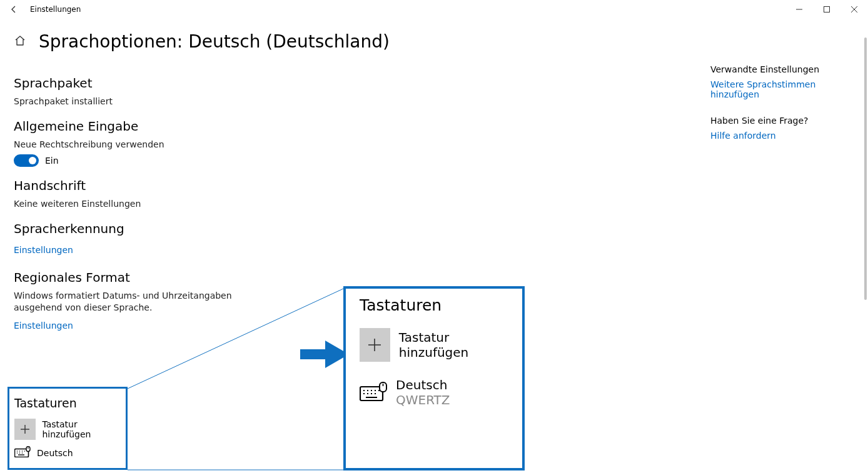 The width and height of the screenshot is (868, 473). What do you see at coordinates (864, 236) in the screenshot?
I see `scrollbar` at bounding box center [864, 236].